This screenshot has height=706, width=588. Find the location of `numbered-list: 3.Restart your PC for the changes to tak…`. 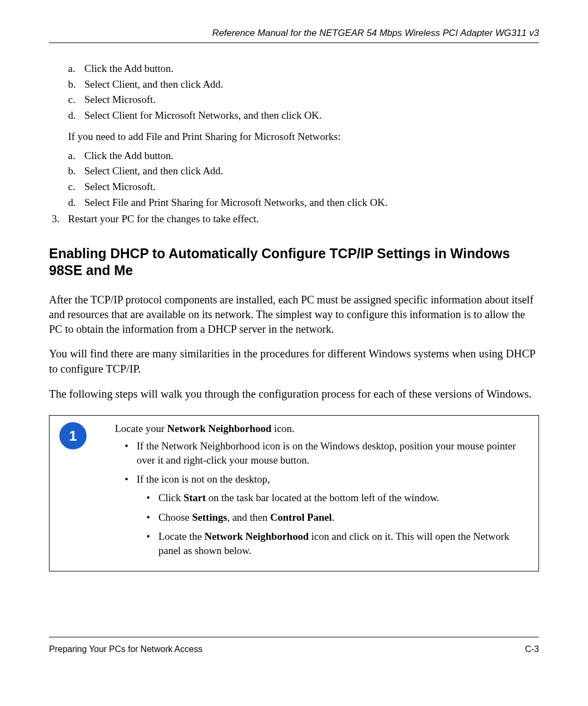

numbered-list: 3.Restart your PC for the changes to tak… is located at coordinates (294, 219).